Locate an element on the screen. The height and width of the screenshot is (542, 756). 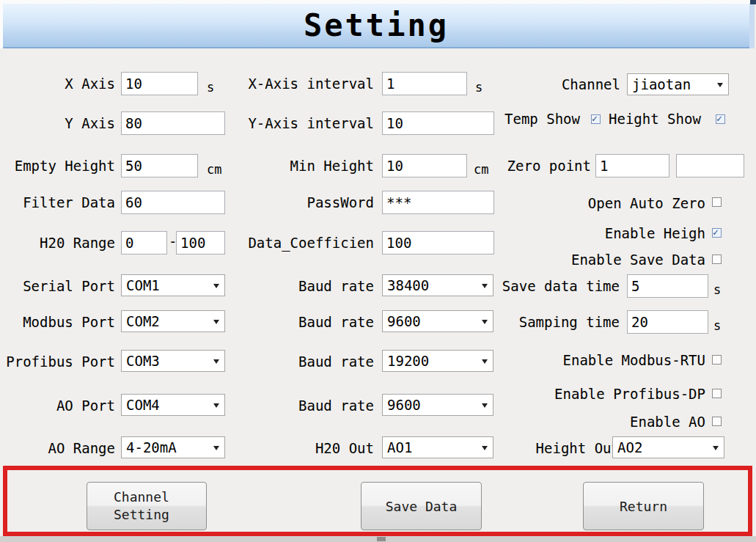
ao-port-label: AO Port is located at coordinates (57, 406).